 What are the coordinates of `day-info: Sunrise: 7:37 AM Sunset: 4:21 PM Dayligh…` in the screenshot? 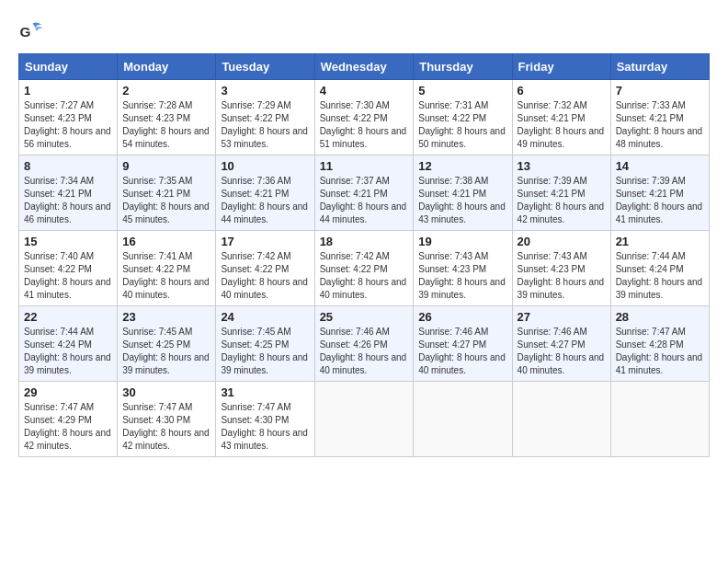 It's located at (364, 201).